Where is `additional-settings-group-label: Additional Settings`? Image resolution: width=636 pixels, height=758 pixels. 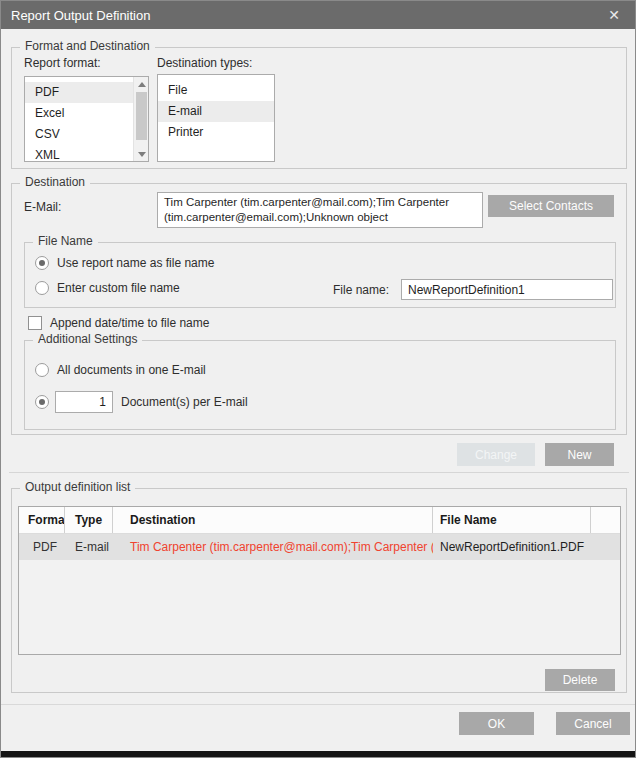 additional-settings-group-label: Additional Settings is located at coordinates (88, 339).